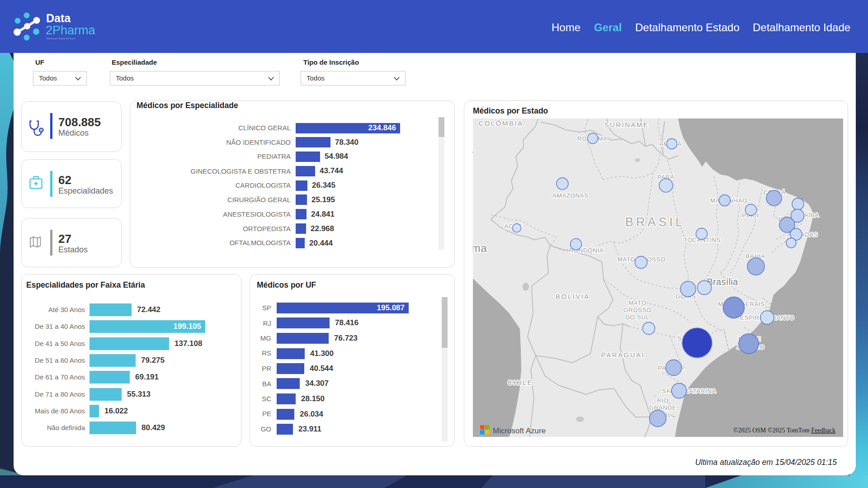 The width and height of the screenshot is (868, 488). What do you see at coordinates (501, 123) in the screenshot?
I see `svg-text: COLÔMBIA` at bounding box center [501, 123].